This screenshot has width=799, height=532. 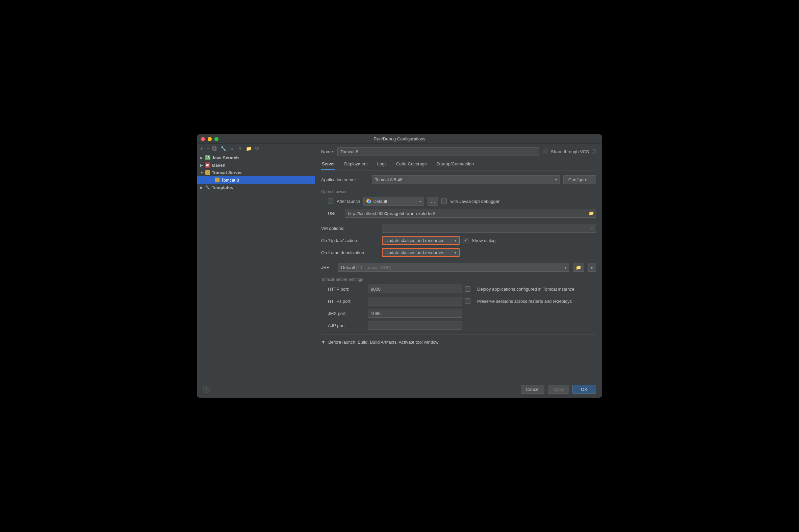 I want to click on show-dialog-label: Show dialog, so click(x=484, y=240).